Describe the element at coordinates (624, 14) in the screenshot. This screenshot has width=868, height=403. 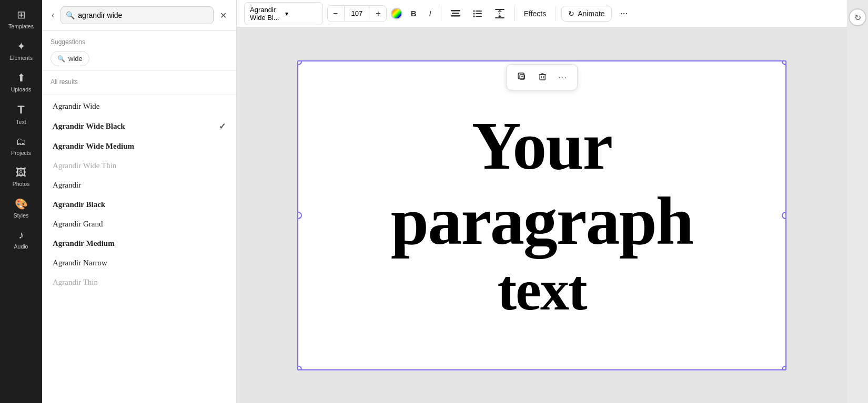
I see `more-button: ···` at that location.